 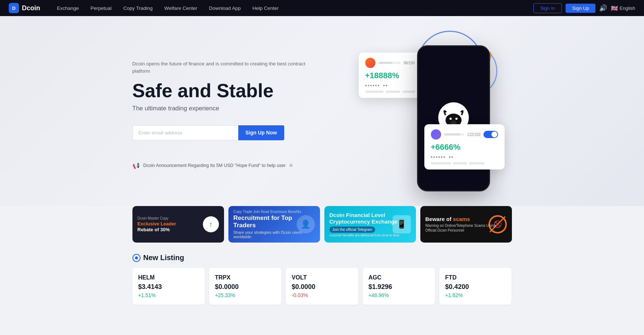 What do you see at coordinates (211, 224) in the screenshot?
I see `arrow-circle-icon: ↑` at bounding box center [211, 224].